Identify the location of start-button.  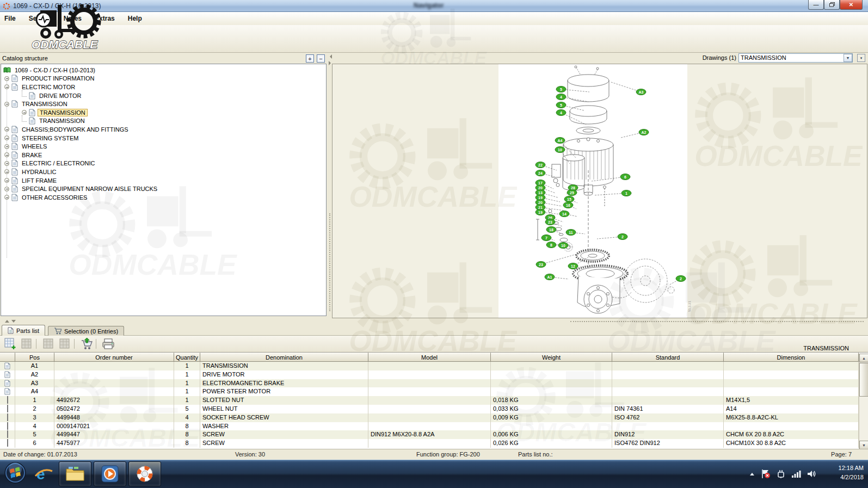
(15, 473).